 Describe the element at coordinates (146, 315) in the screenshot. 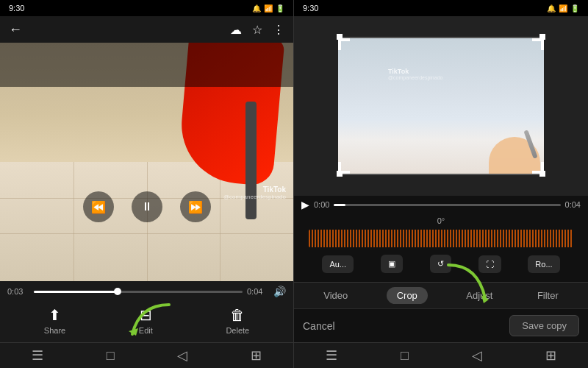

I see `edit-icon: ⊟` at that location.